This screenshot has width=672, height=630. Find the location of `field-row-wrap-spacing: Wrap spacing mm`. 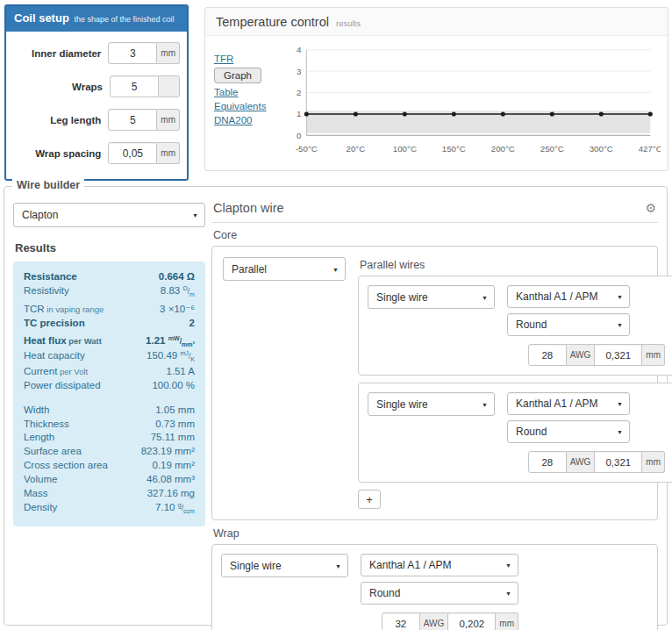

field-row-wrap-spacing: Wrap spacing mm is located at coordinates (95, 153).